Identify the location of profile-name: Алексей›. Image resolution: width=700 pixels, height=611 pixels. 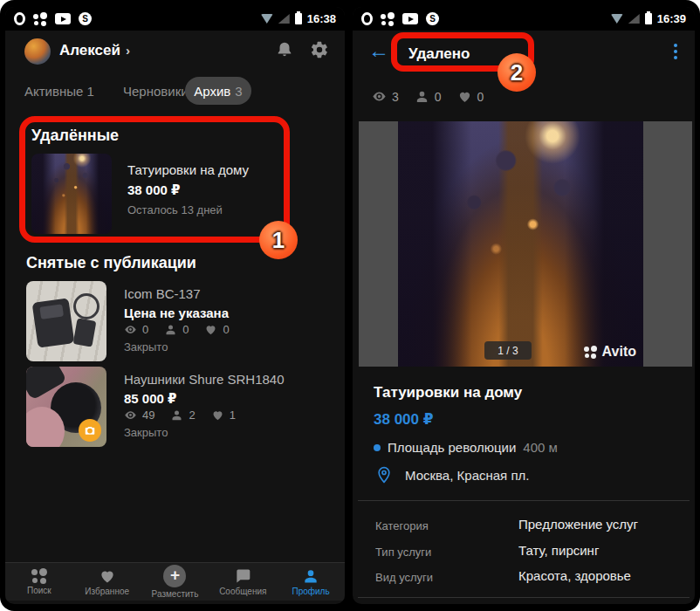
(94, 51).